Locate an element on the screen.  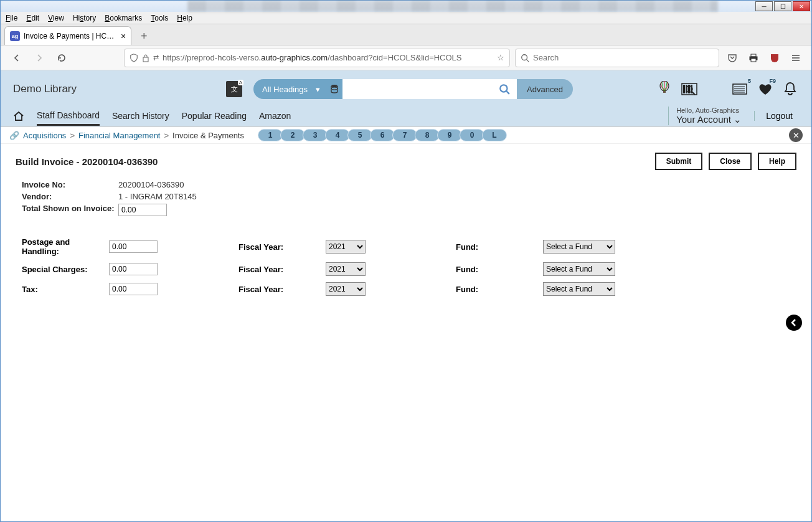
page-8: 8 is located at coordinates (427, 135).